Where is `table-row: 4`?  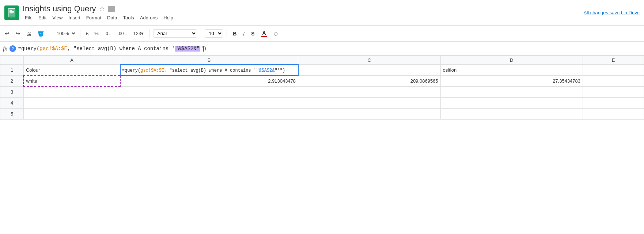
table-row: 4 is located at coordinates (322, 103).